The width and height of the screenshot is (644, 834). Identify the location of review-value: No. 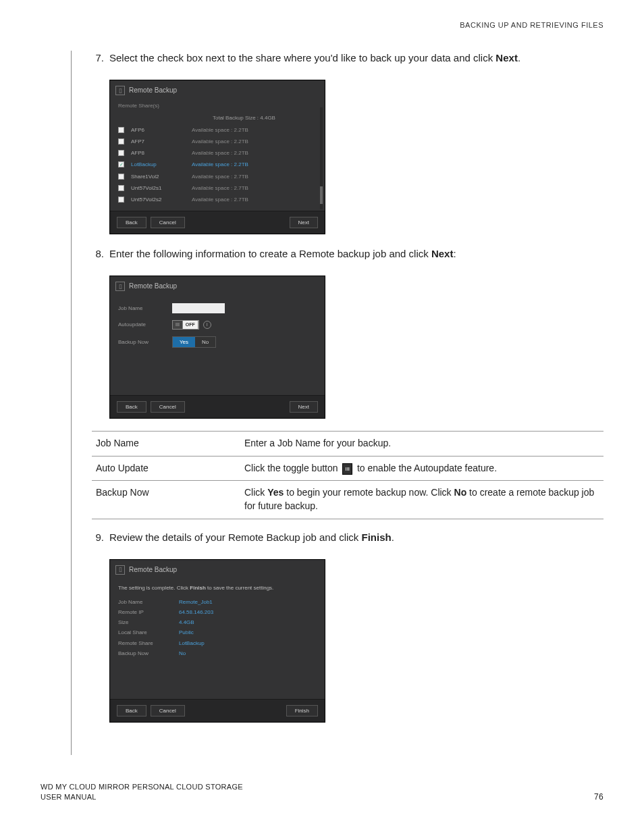
(182, 654).